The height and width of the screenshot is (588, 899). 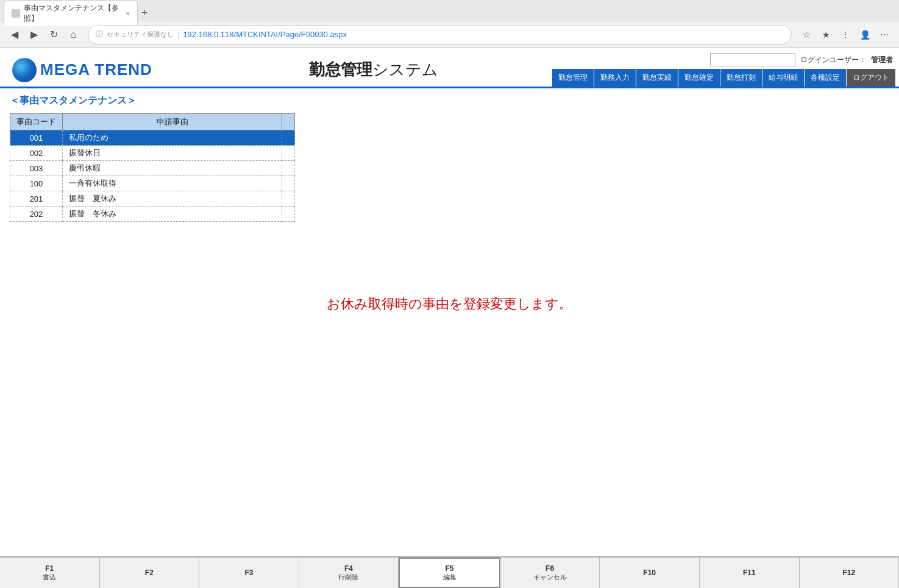 What do you see at coordinates (249, 573) in the screenshot?
I see `fn-key-label: F3` at bounding box center [249, 573].